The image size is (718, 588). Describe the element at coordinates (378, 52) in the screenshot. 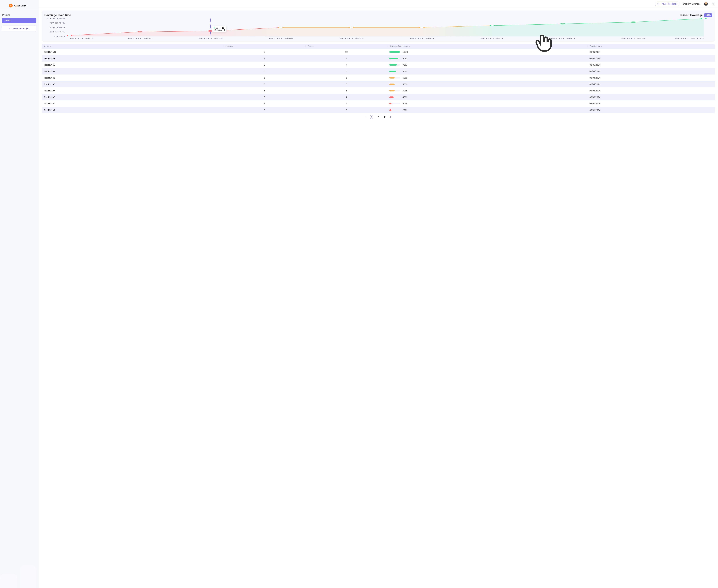

I see `table-row: Test Run #10 0 10 100% 08/06/2024` at that location.